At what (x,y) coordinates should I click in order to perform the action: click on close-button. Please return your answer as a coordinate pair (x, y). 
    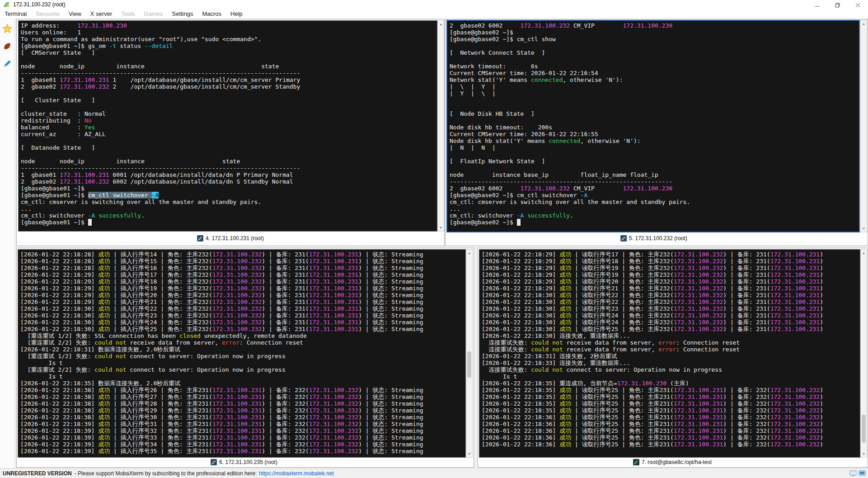
    Looking at the image, I should click on (858, 5).